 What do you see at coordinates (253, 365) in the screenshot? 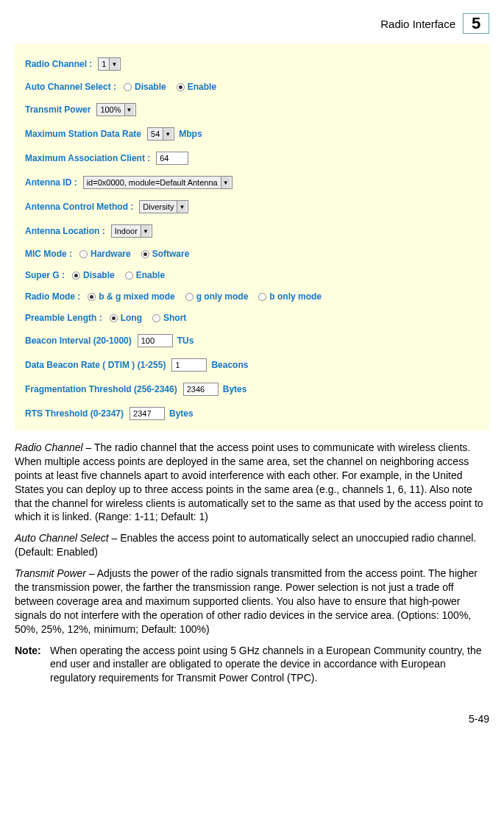
I see `row-dtim: Data Beacon Rate ( DTIM ) (1-255) 1 Beac…` at bounding box center [253, 365].